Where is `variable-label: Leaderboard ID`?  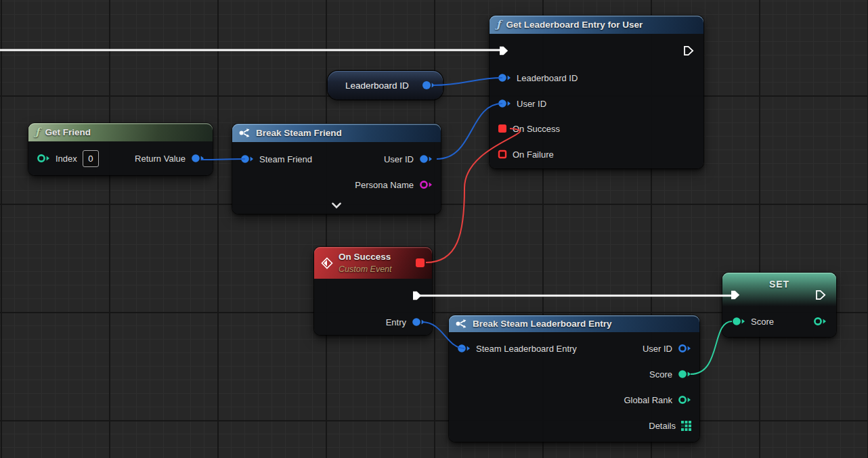
variable-label: Leaderboard ID is located at coordinates (377, 85).